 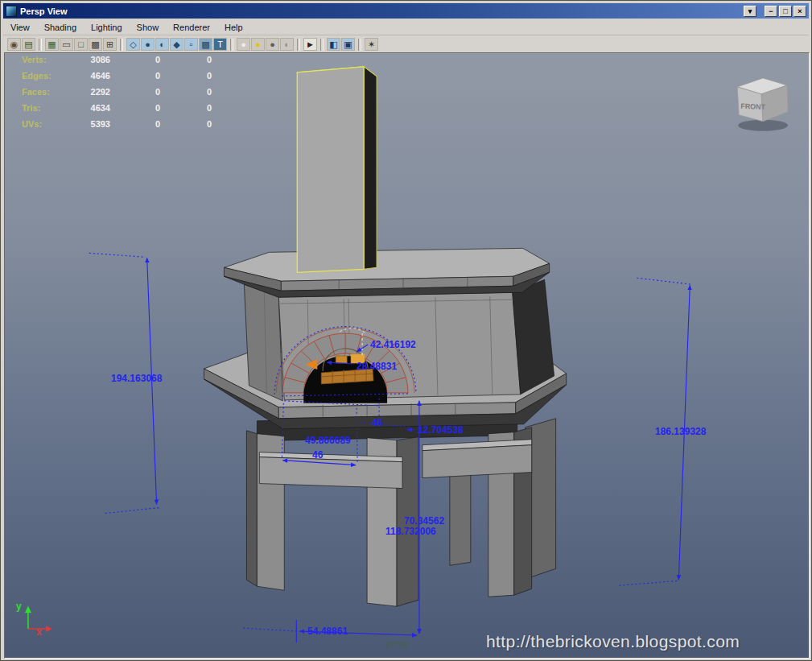 What do you see at coordinates (410, 531) in the screenshot?
I see `dimension-label: 118.732006` at bounding box center [410, 531].